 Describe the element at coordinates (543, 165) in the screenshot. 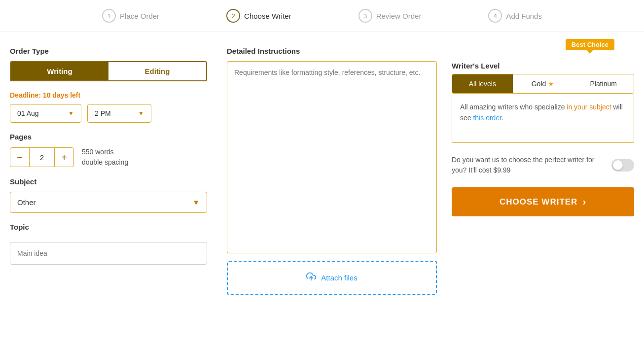

I see `perfect-writer-row: Do you want us to choose the perfect wri…` at that location.